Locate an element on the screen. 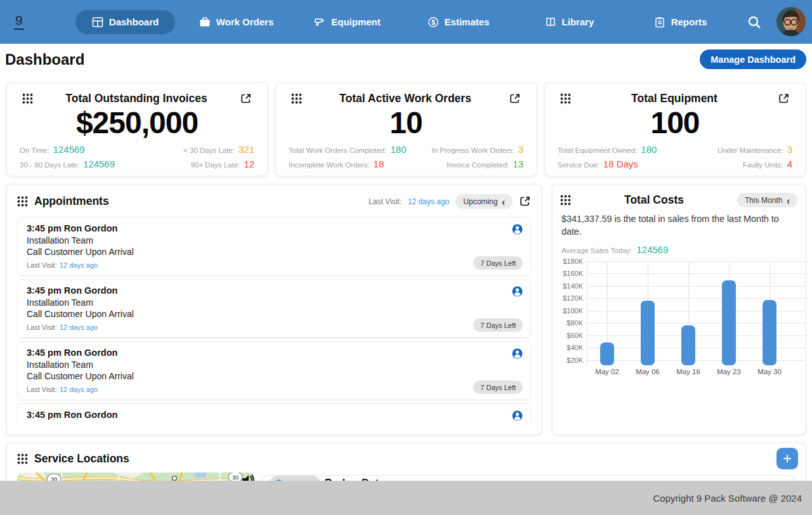  card-total-equipment: Total Equipment 100 Total Equipment Owne… is located at coordinates (675, 129).